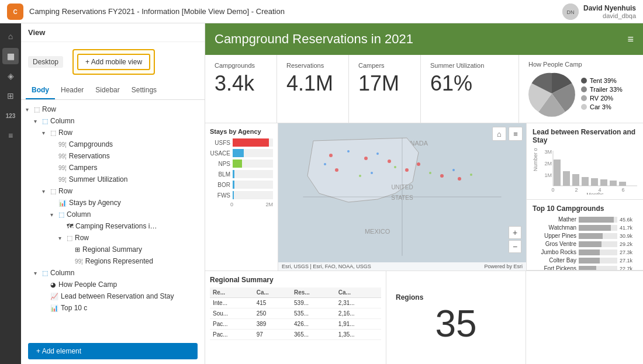 The image size is (643, 364). What do you see at coordinates (46, 62) in the screenshot?
I see `desktop-label: Desktop` at bounding box center [46, 62].